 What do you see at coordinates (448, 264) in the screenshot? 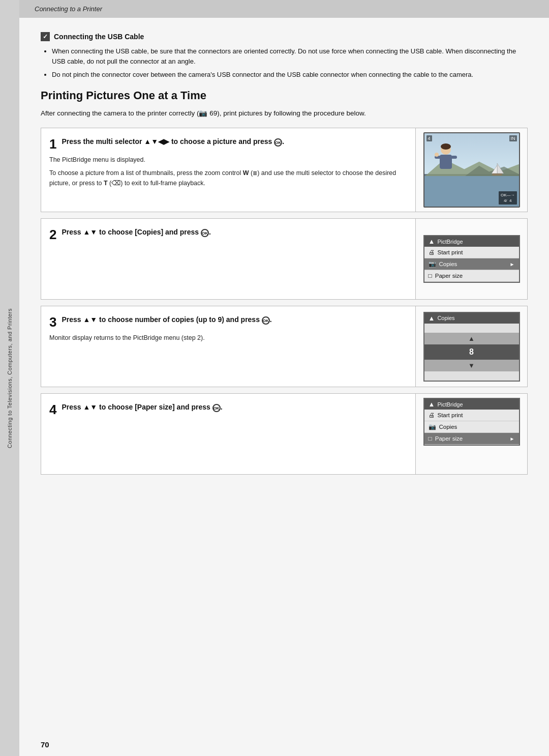
I see `pb-item-label-copies: Copies` at bounding box center [448, 264].